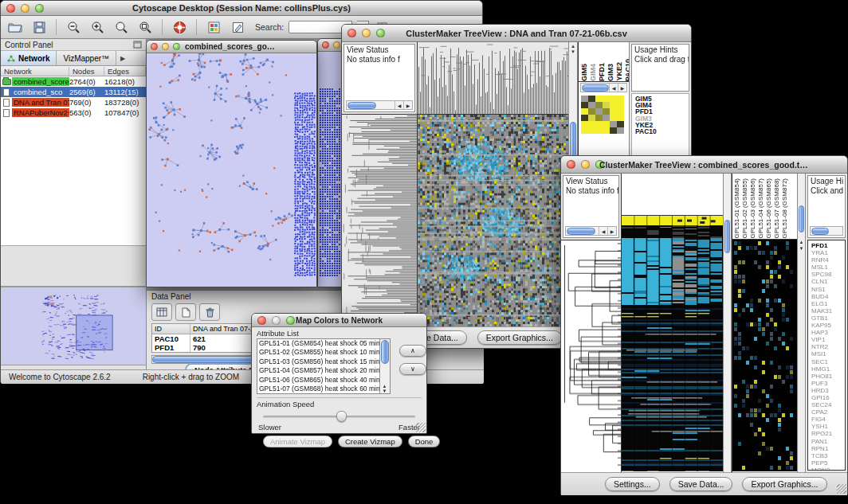  What do you see at coordinates (210, 312) in the screenshot?
I see `delete-attribute-icon` at bounding box center [210, 312].